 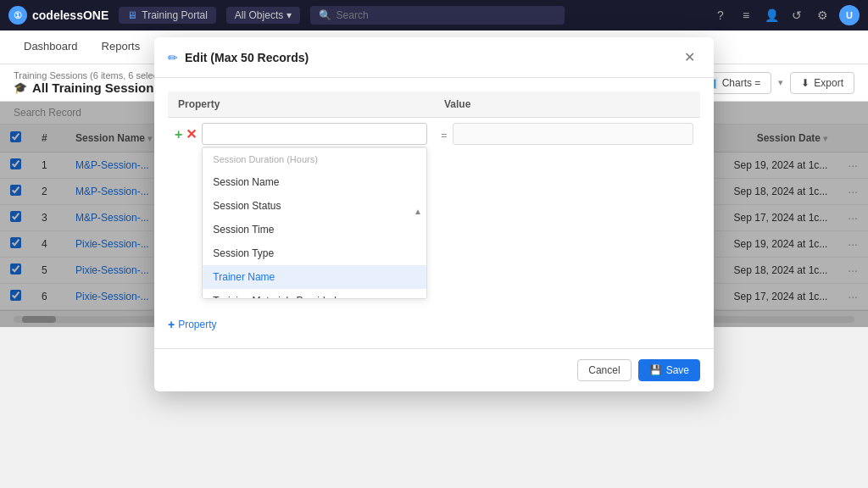 I want to click on dropdown-item: Session Type, so click(x=314, y=253).